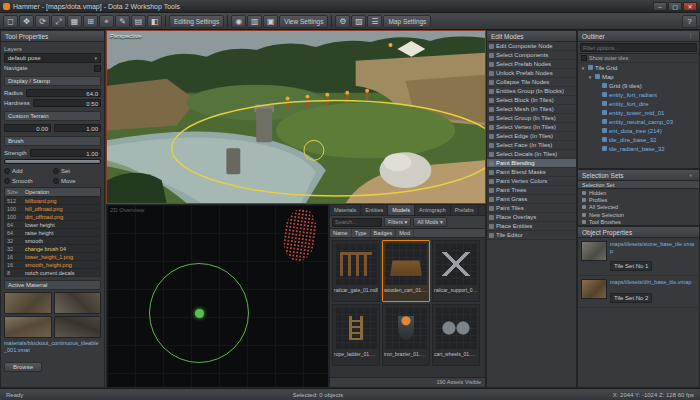  I want to click on settings-button: ⚙, so click(342, 22).